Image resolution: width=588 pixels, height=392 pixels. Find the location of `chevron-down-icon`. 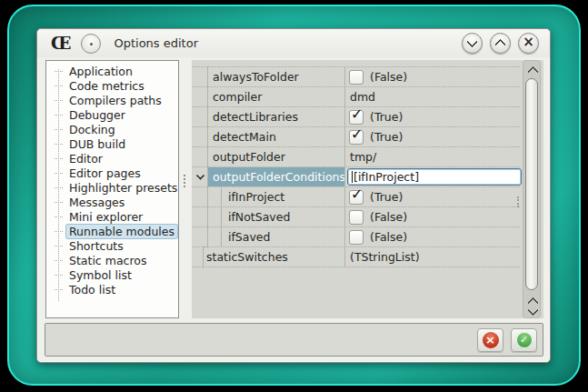

chevron-down-icon is located at coordinates (473, 42).